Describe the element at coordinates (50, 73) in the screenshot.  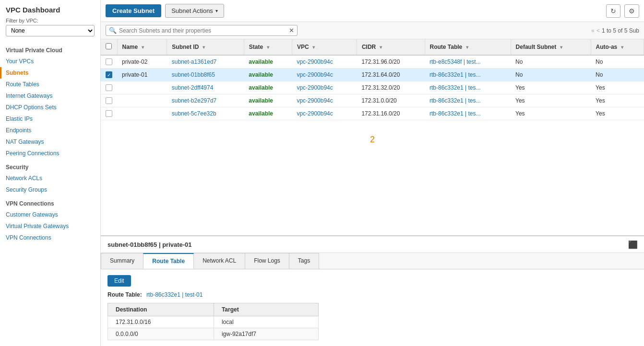
I see `sidebar-item-subnets: Subnets` at that location.